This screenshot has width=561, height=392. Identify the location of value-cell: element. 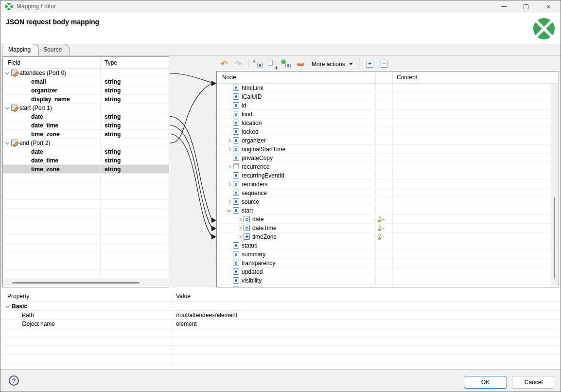
(366, 324).